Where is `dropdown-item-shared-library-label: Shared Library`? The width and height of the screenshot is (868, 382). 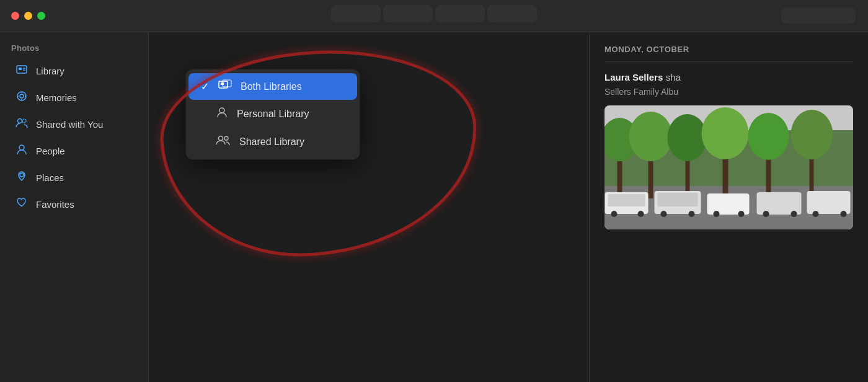
dropdown-item-shared-library-label: Shared Library is located at coordinates (272, 142).